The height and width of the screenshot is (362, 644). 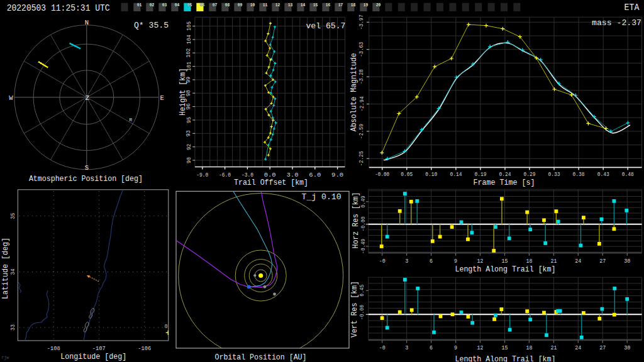 What do you see at coordinates (189, 26) in the screenshot?
I see `svg-text: 105` at bounding box center [189, 26].